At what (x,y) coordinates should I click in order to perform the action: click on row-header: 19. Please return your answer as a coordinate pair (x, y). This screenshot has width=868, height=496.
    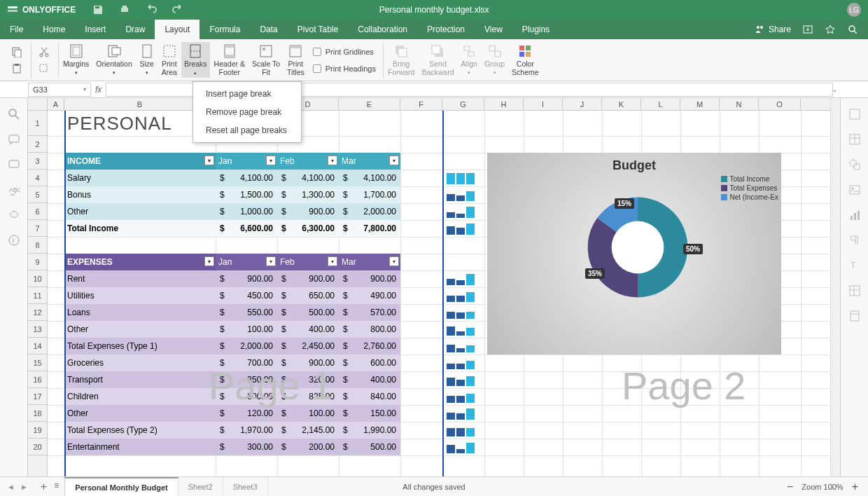
    Looking at the image, I should click on (38, 430).